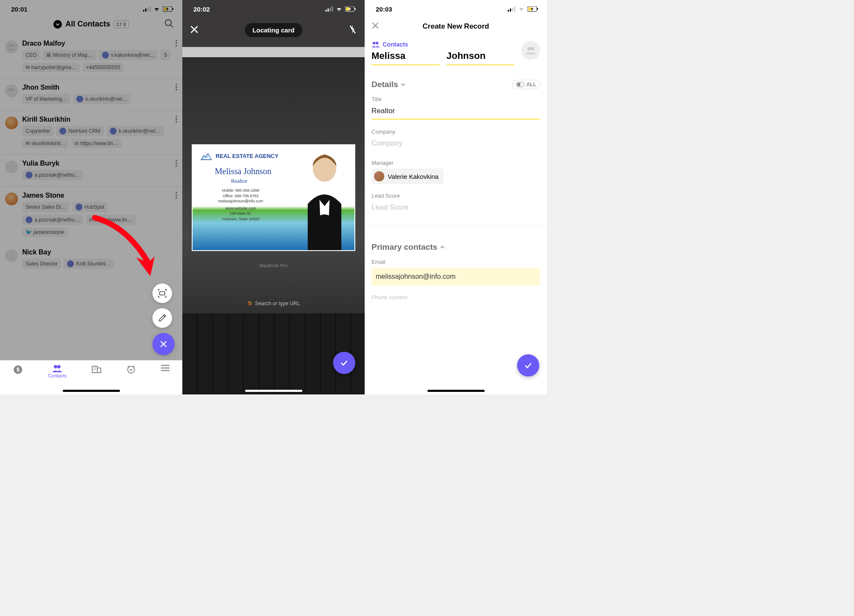 The width and height of the screenshot is (854, 616). Describe the element at coordinates (88, 24) in the screenshot. I see `folder-title: All Contacts` at that location.